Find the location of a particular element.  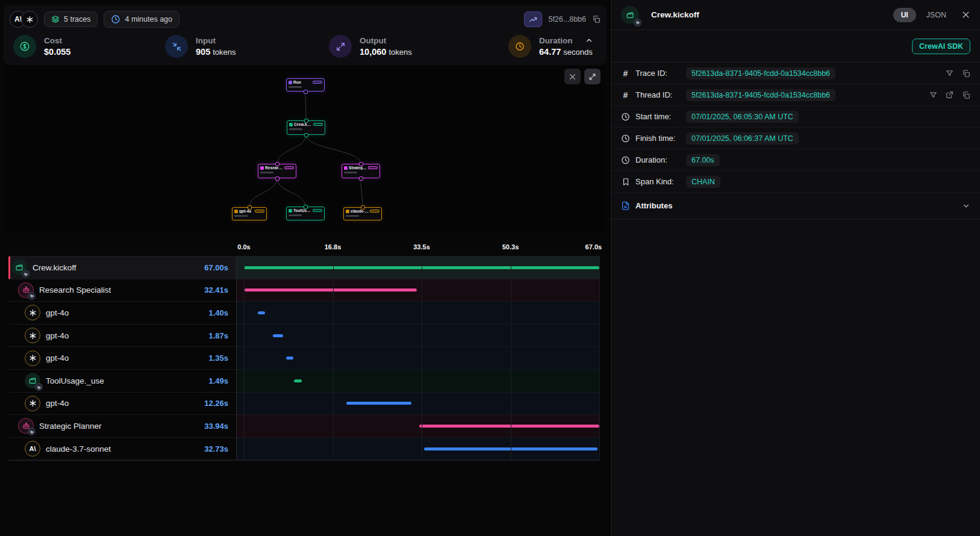

openai-icon is located at coordinates (33, 404).